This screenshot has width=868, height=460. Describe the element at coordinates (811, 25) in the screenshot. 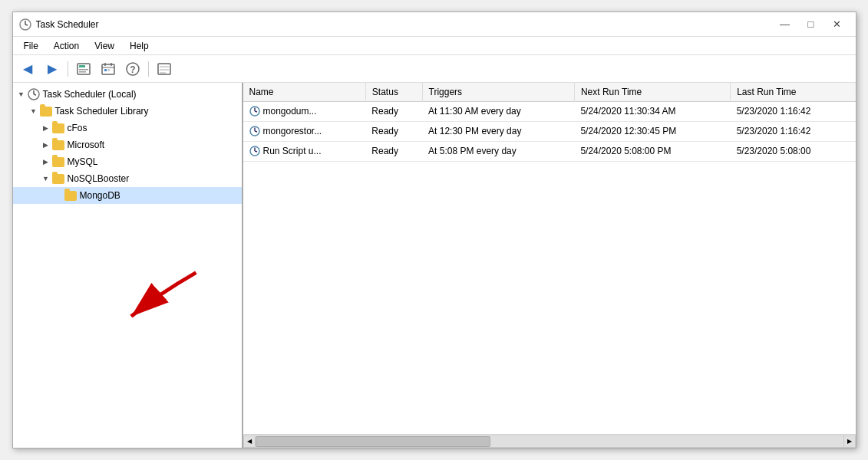

I see `window-controls: — □ ✕` at that location.